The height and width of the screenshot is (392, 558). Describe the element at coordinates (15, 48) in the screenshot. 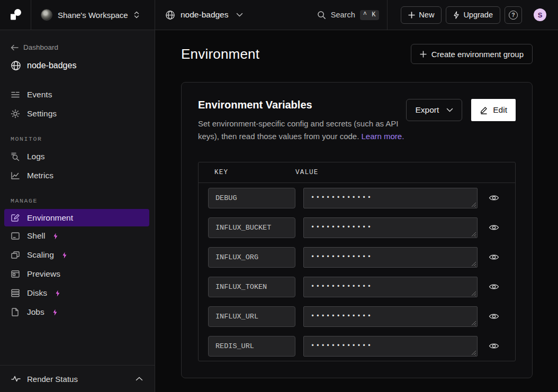

I see `arrow-left-icon` at that location.